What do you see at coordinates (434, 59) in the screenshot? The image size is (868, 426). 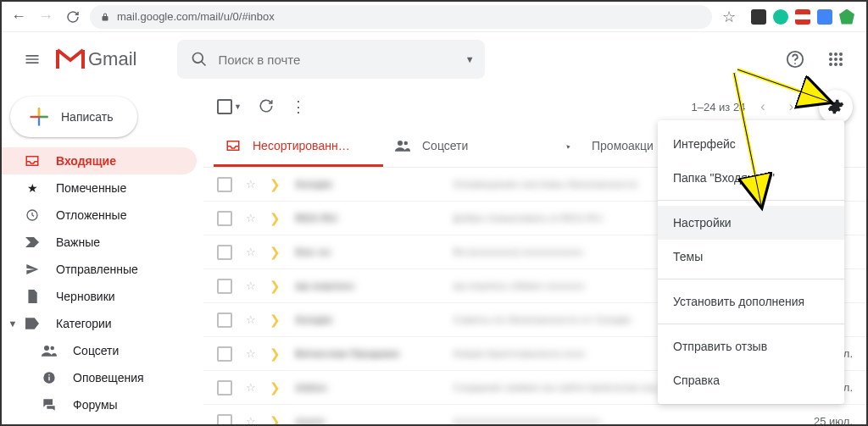 I see `gmail-header: Gmail ▼` at bounding box center [434, 59].